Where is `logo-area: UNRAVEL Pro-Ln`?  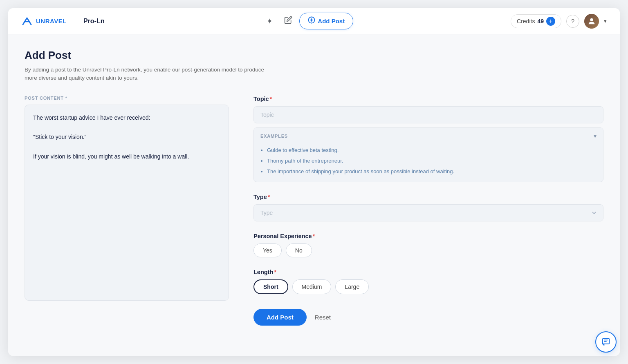
logo-area: UNRAVEL Pro-Ln is located at coordinates (63, 21).